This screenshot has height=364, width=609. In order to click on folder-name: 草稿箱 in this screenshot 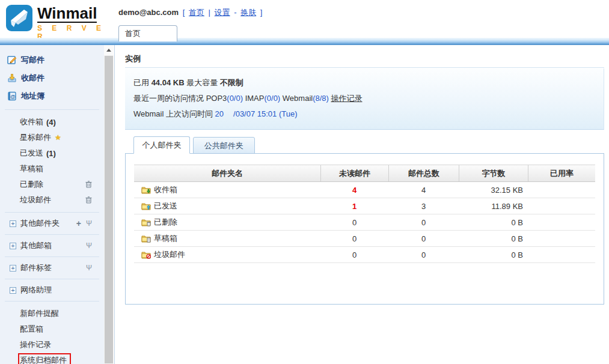, I will do `click(166, 238)`.